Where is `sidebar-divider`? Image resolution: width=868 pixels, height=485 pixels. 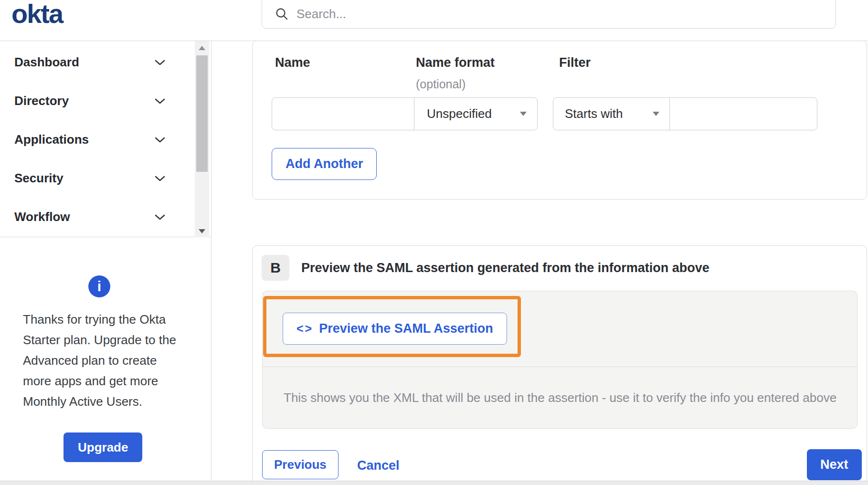 sidebar-divider is located at coordinates (211, 263).